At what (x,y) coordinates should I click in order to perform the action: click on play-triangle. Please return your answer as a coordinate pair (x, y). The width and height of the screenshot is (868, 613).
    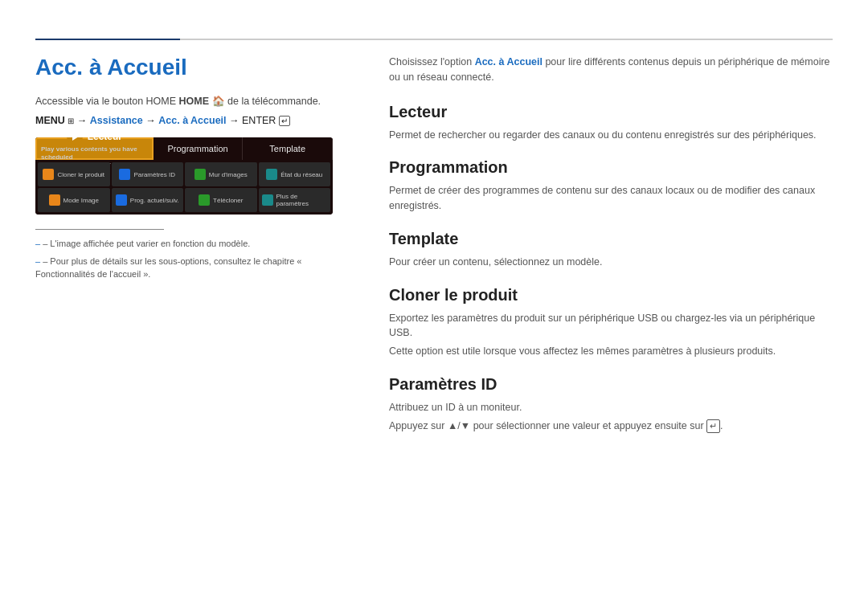
    Looking at the image, I should click on (76, 139).